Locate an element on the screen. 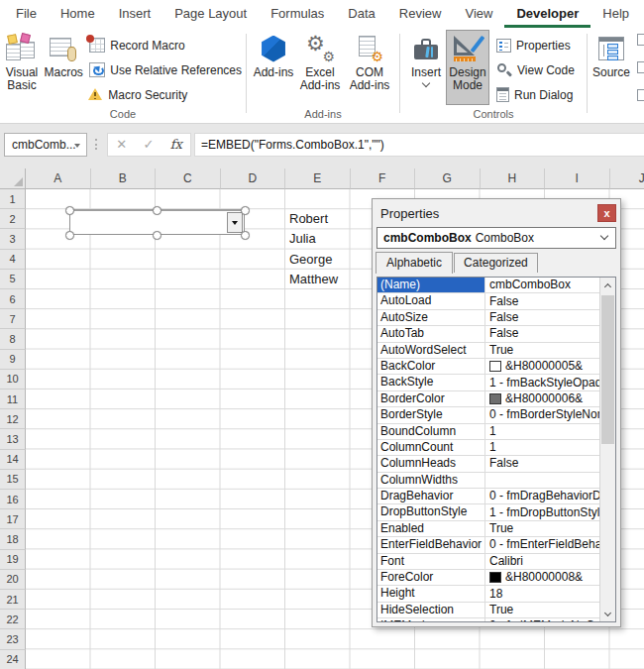  property-row-borderstyle: BorderStyle0 - fmBorderStyleNon is located at coordinates (488, 415).